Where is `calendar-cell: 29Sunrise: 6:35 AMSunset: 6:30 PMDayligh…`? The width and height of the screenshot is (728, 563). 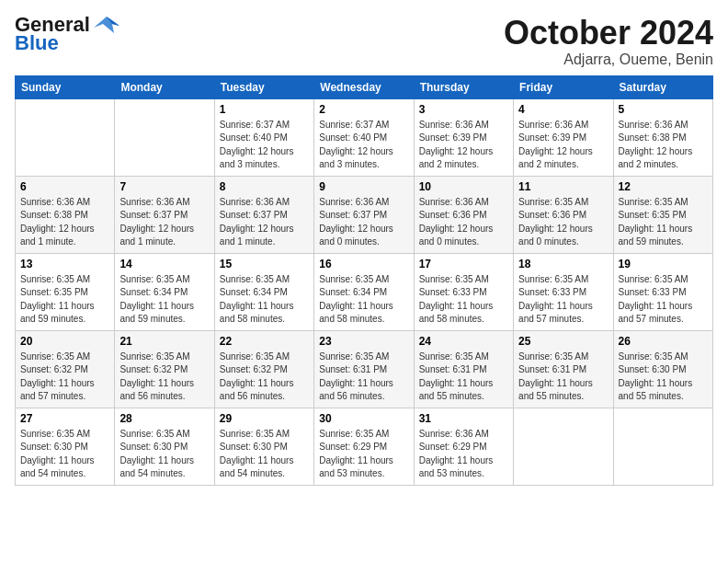 calendar-cell: 29Sunrise: 6:35 AMSunset: 6:30 PMDayligh… is located at coordinates (264, 446).